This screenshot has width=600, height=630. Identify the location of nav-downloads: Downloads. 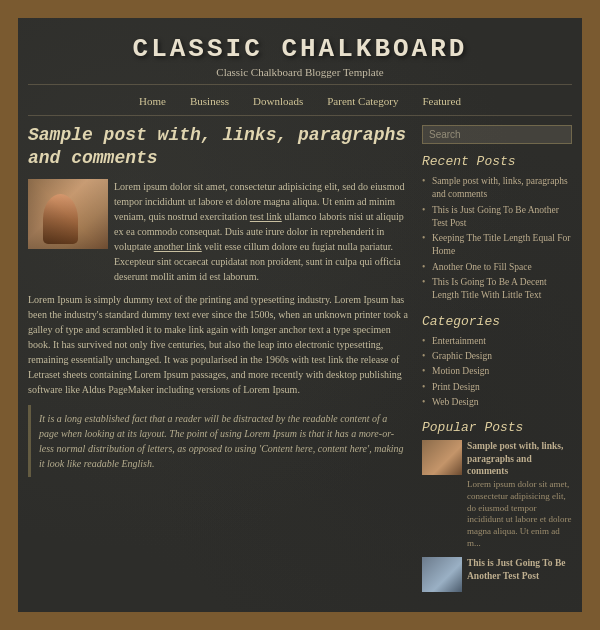
(278, 101).